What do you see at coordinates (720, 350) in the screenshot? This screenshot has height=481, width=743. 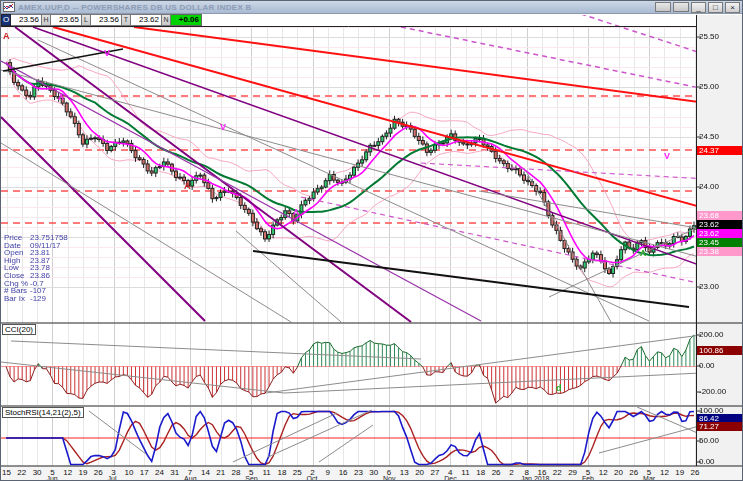 I see `cci-axis-label-box: 100.86` at bounding box center [720, 350].